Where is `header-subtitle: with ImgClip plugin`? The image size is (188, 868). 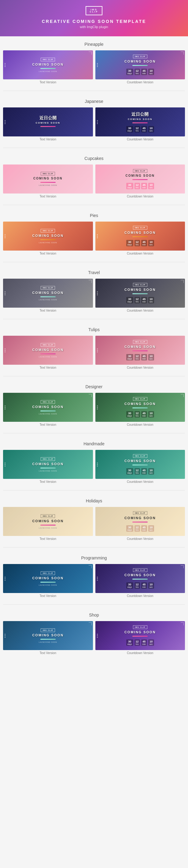
header-subtitle: with ImgClip plugin is located at coordinates (94, 27).